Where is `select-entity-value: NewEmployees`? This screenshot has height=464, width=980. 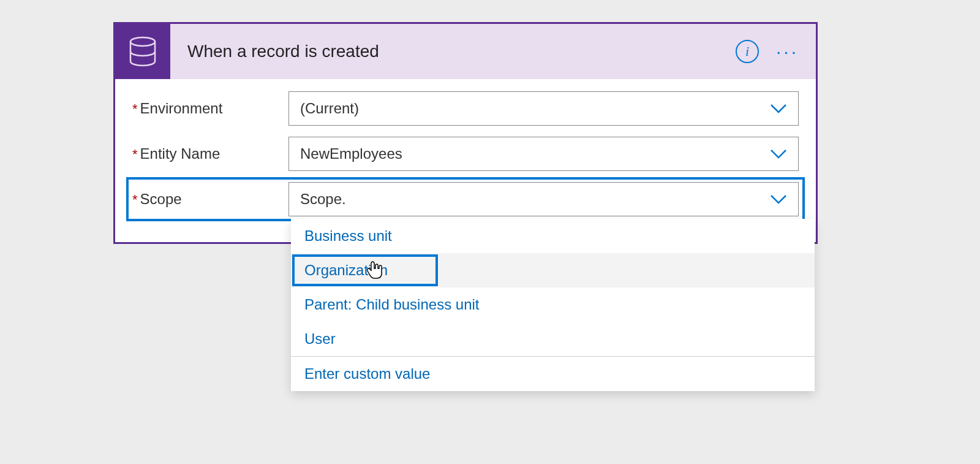
select-entity-value: NewEmployees is located at coordinates (352, 154).